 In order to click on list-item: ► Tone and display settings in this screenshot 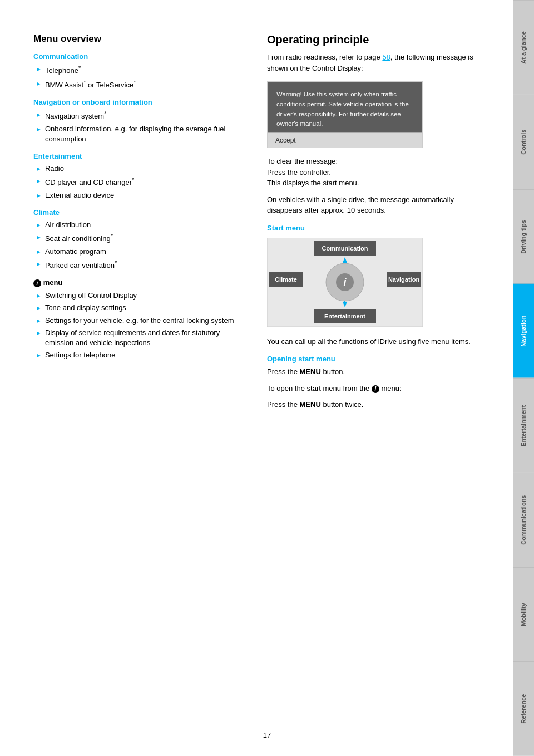, I will do `click(140, 308)`.